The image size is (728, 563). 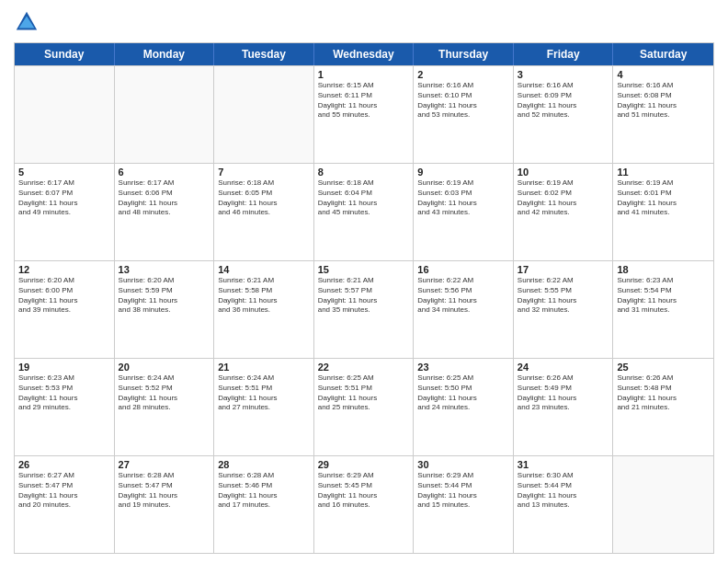 I want to click on day-number: 30, so click(x=463, y=465).